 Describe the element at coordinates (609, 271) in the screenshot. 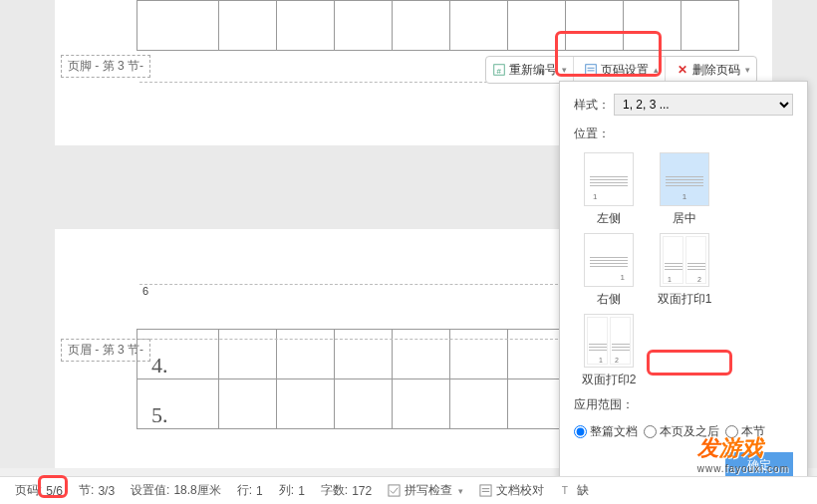

I see `position-right: 1 右侧` at that location.